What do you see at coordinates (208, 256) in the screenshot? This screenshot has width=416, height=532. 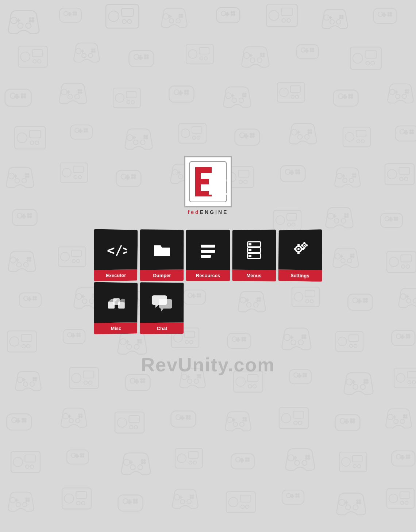 I see `menu-row-1: </> Executor Dumper` at bounding box center [208, 256].